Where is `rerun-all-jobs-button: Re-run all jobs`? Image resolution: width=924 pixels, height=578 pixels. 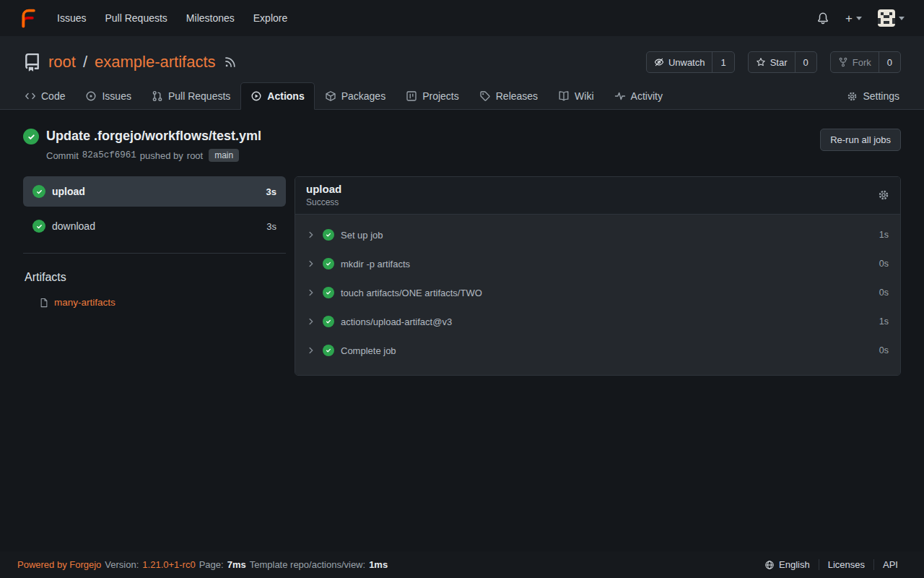 rerun-all-jobs-button: Re-run all jobs is located at coordinates (860, 140).